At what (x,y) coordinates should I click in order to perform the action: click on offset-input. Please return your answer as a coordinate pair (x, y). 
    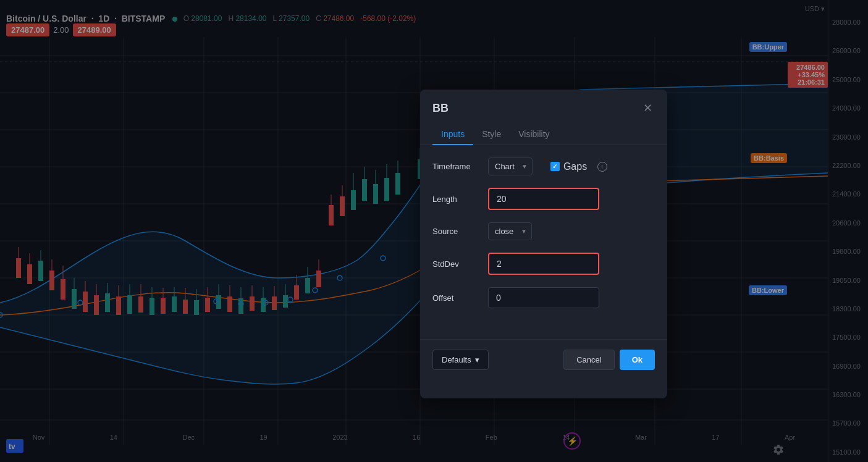
    Looking at the image, I should click on (544, 298).